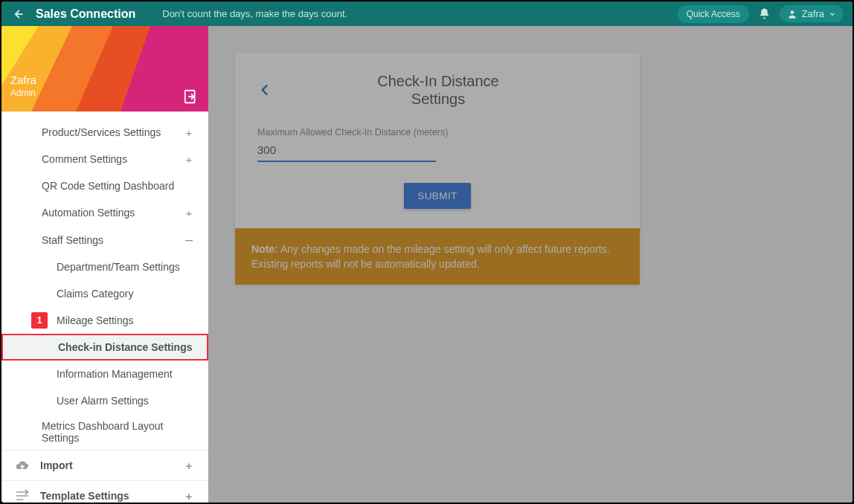  I want to click on sidebar-art, so click(105, 68).